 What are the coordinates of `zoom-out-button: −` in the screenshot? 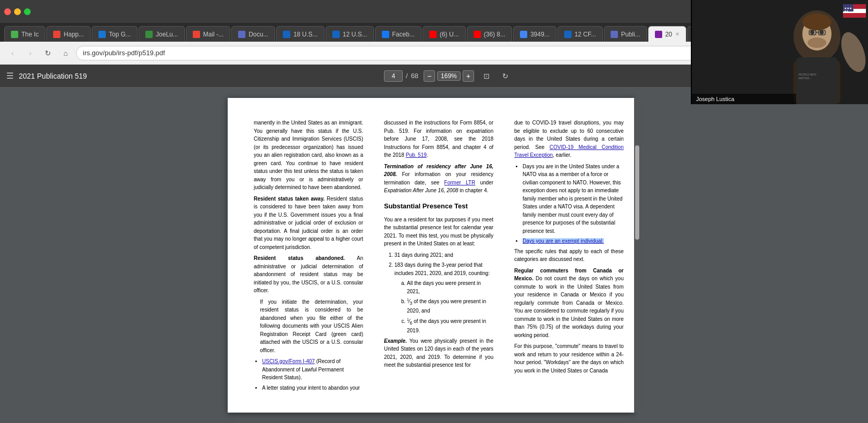 It's located at (429, 76).